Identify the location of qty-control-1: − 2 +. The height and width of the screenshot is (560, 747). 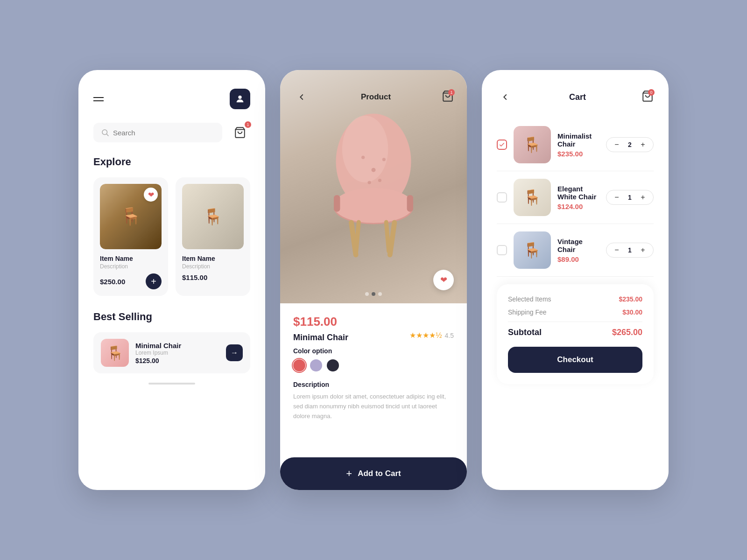
(630, 145).